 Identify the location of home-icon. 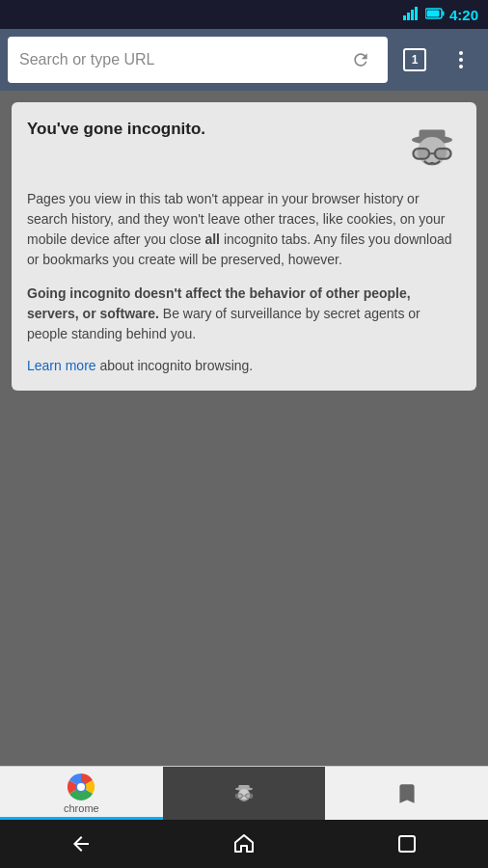
(244, 844).